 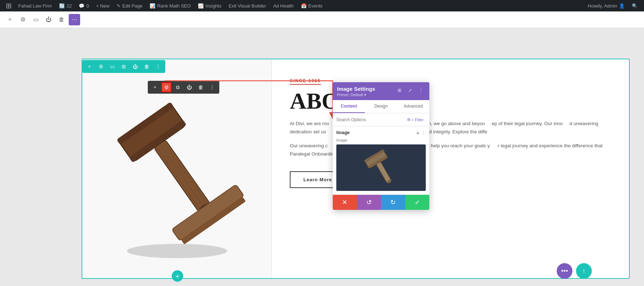 What do you see at coordinates (418, 133) in the screenshot?
I see `collapse-icon: ▲` at bounding box center [418, 133].